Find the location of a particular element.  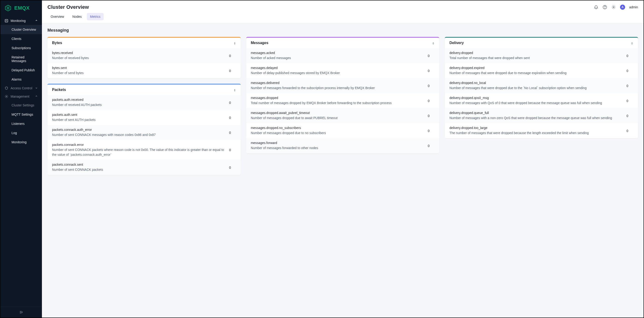

metric-desc: Number of messages dropped due to no sub… is located at coordinates (338, 133).